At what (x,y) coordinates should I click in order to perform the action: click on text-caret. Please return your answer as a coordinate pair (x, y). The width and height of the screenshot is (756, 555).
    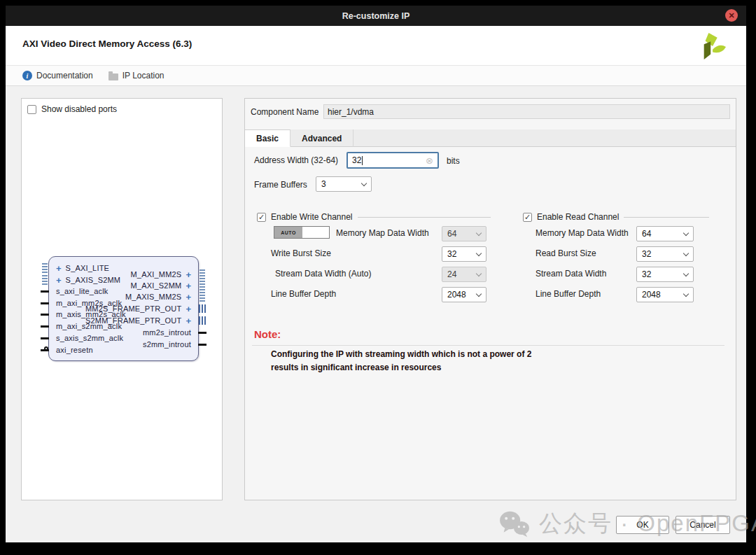
    Looking at the image, I should click on (363, 161).